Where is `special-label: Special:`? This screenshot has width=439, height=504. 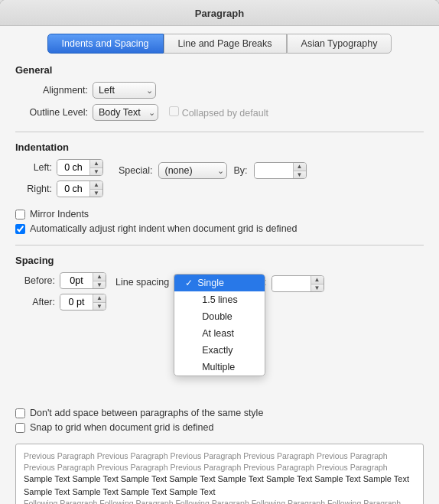
special-label: Special: is located at coordinates (135, 171).